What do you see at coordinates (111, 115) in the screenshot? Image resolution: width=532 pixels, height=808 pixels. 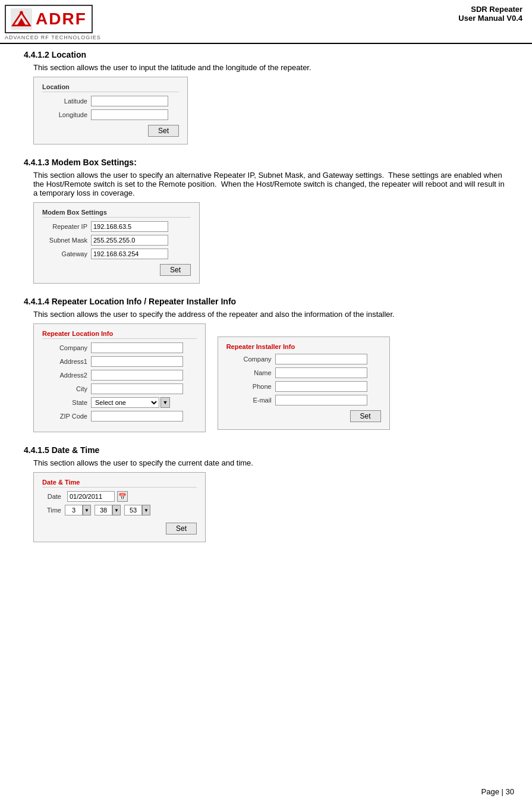 I see `longitude-row: Longitude` at bounding box center [111, 115].